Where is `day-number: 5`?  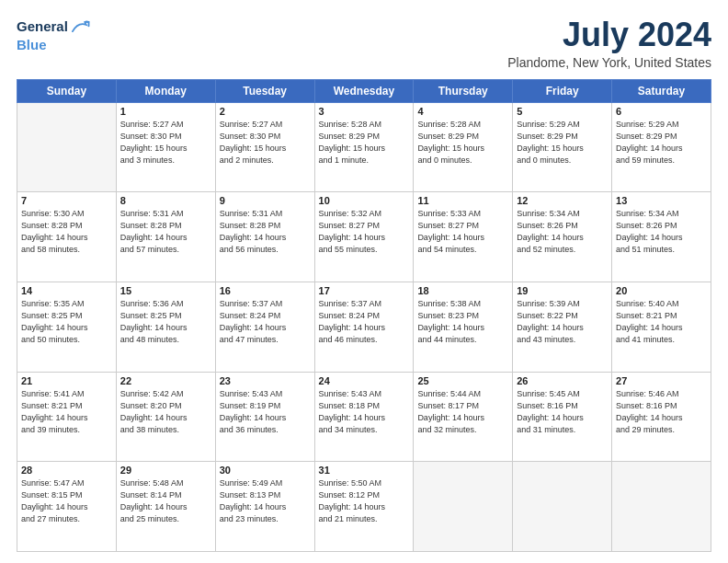 day-number: 5 is located at coordinates (563, 111).